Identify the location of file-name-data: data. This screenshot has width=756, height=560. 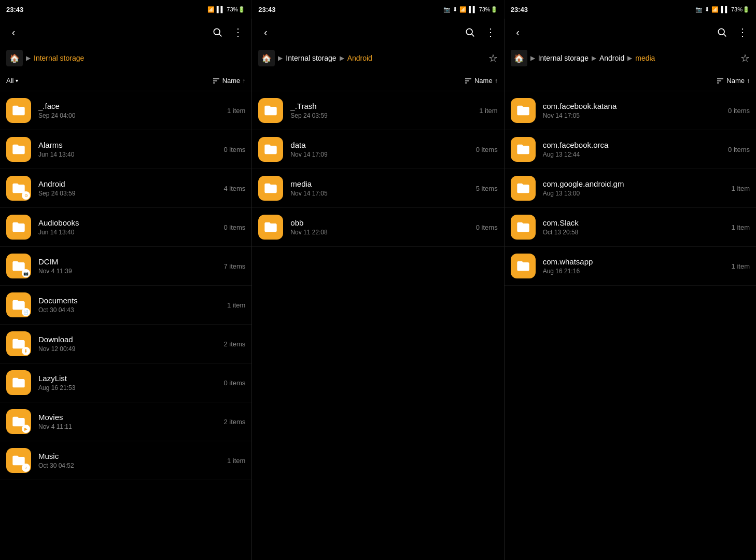
(381, 145).